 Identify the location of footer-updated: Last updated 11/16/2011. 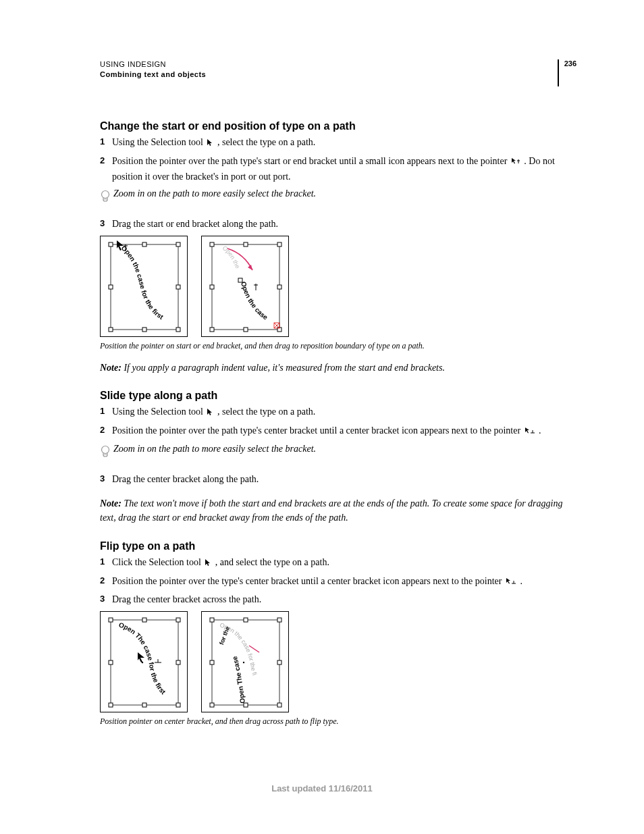
(322, 789).